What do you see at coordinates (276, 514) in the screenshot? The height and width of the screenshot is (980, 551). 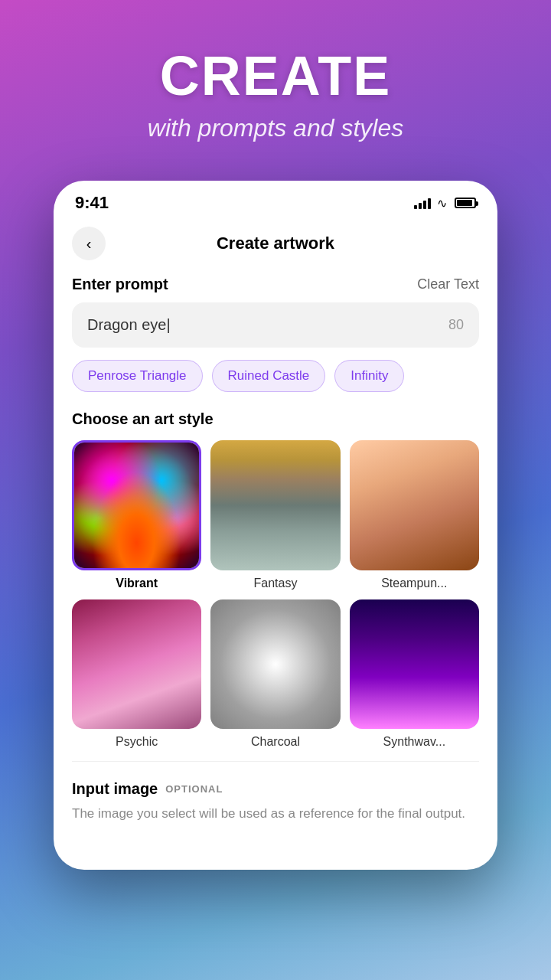 I see `art-style-fantasy: Fantasy` at bounding box center [276, 514].